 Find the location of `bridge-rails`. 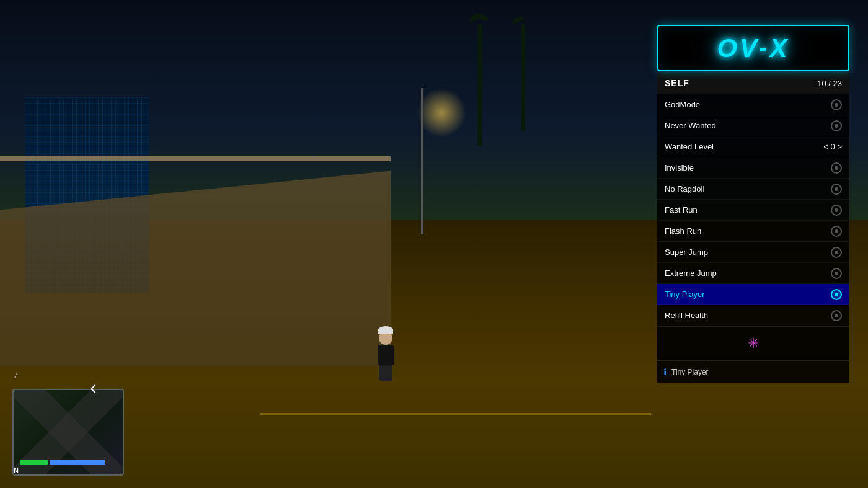

bridge-rails is located at coordinates (195, 159).